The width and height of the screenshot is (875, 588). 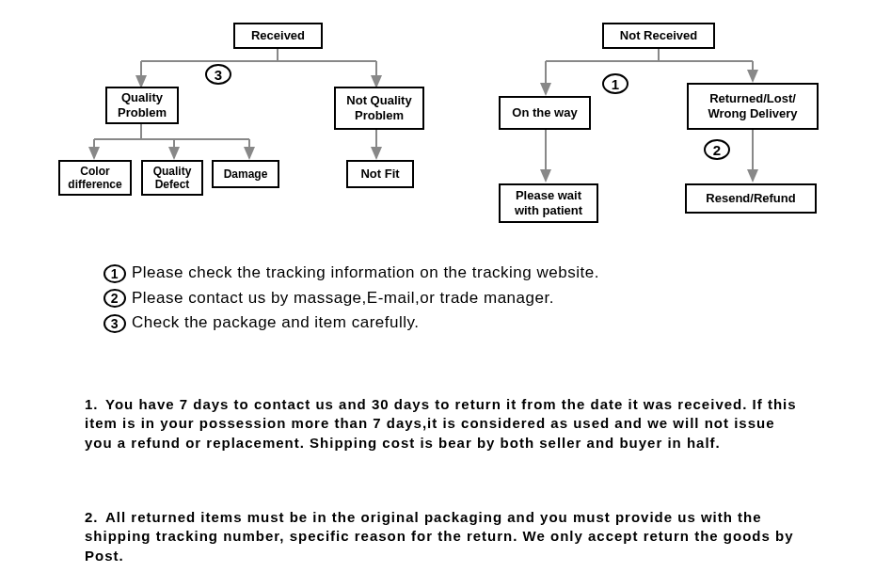 What do you see at coordinates (365, 273) in the screenshot?
I see `legend-text-1: Please check the tracking information on…` at bounding box center [365, 273].